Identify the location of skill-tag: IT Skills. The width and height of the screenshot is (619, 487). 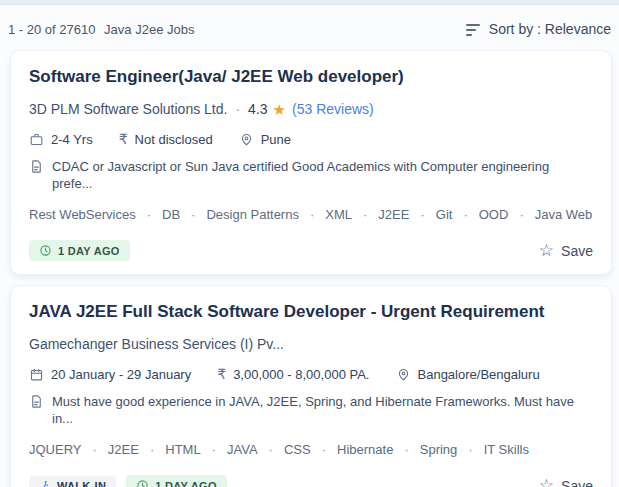
(506, 450).